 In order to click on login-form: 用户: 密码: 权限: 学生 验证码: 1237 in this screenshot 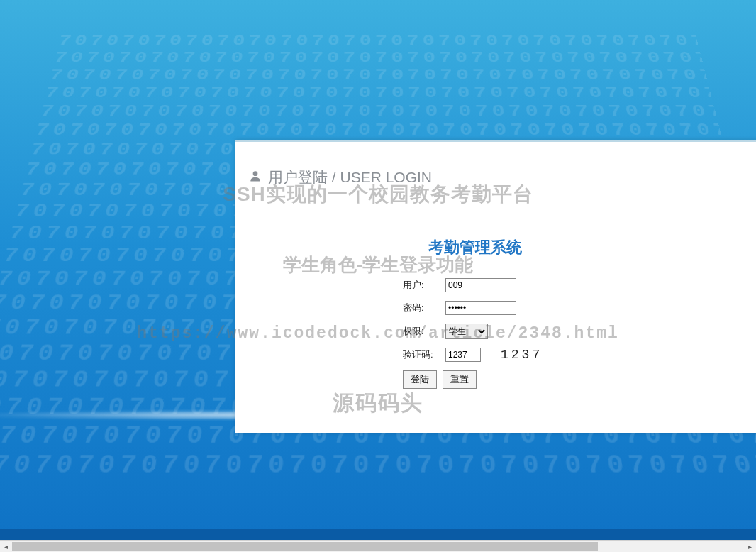, I will do `click(579, 333)`.